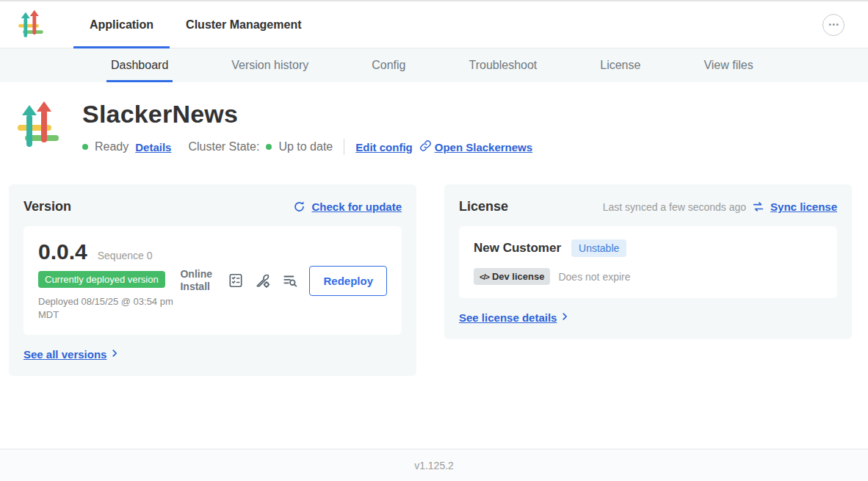  What do you see at coordinates (307, 126) in the screenshot?
I see `app-header-text: SlackerNews Ready Details Cluster State:…` at bounding box center [307, 126].